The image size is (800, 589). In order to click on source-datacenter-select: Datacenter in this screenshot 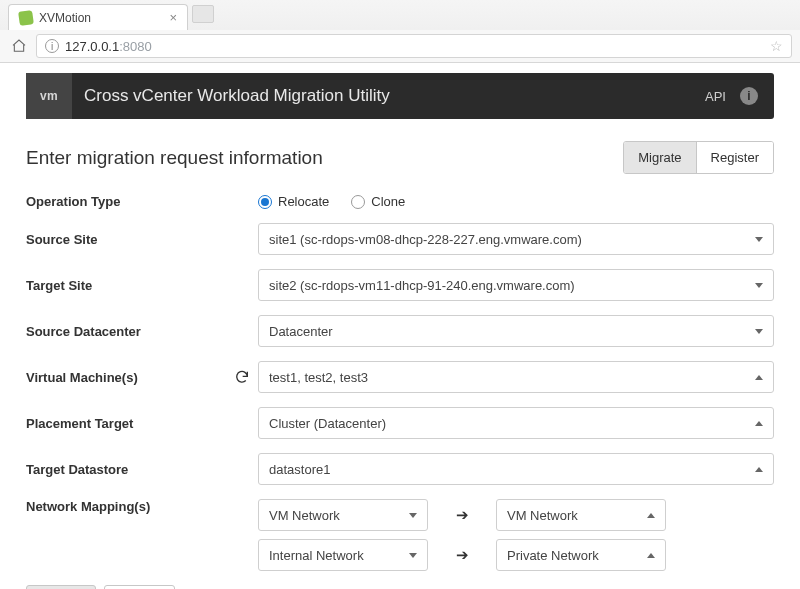, I will do `click(516, 331)`.